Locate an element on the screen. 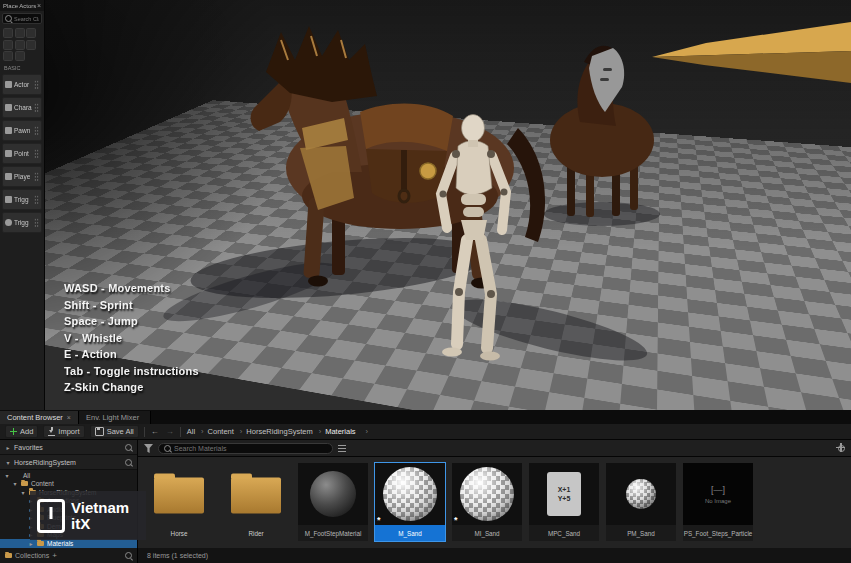 This screenshot has height=563, width=851. asset-tile: PM_Sand is located at coordinates (641, 502).